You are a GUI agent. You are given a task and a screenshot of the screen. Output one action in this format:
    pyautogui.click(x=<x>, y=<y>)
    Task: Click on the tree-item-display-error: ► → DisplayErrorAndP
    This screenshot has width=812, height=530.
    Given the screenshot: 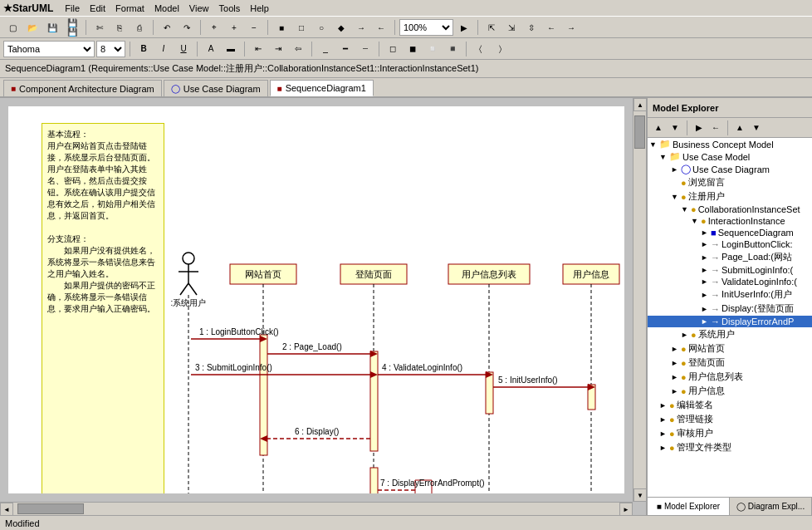 What is the action you would take?
    pyautogui.click(x=730, y=321)
    